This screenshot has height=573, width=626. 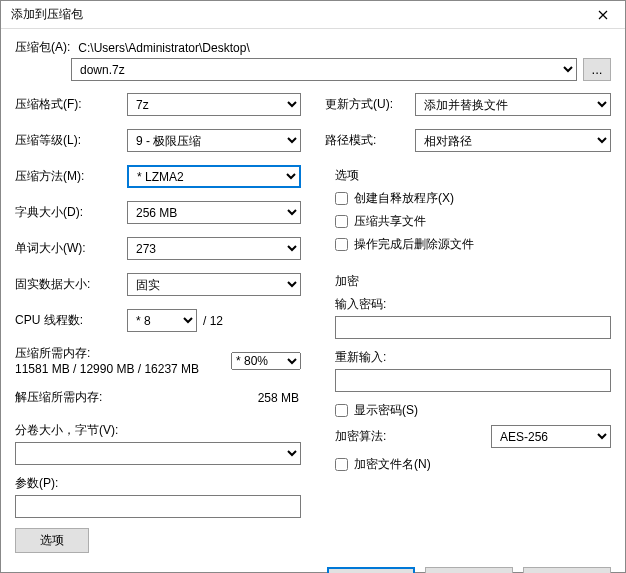 I want to click on browse-button: ..., so click(x=597, y=70).